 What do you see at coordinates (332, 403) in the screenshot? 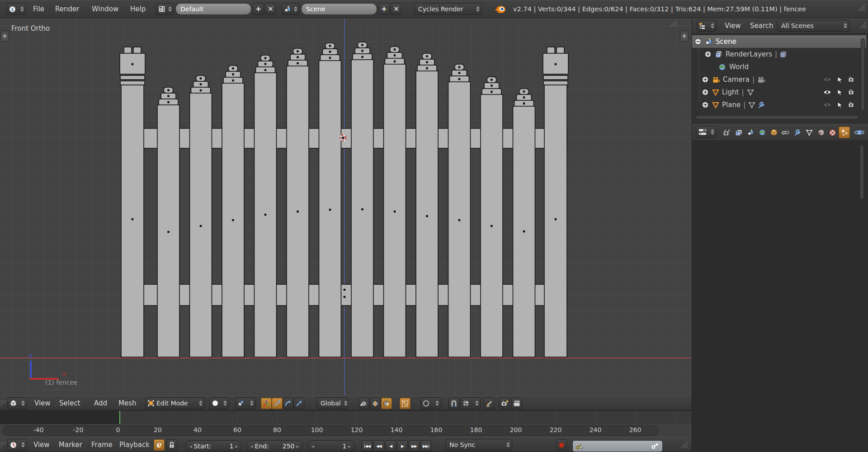
I see `transform-orientation-dropdown: Global` at bounding box center [332, 403].